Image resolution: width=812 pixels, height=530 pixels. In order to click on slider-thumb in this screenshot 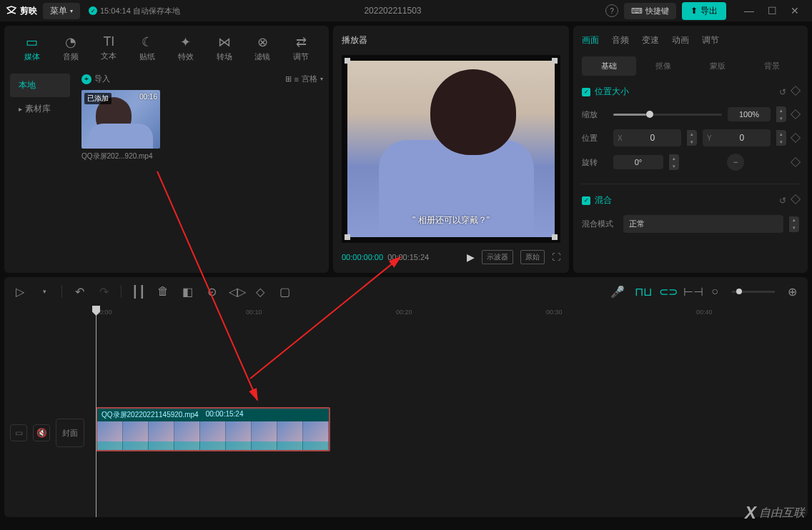, I will do `click(650, 114)`.